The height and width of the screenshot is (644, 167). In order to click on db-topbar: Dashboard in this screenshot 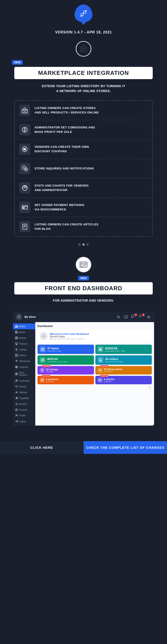, I will do `click(95, 326)`.